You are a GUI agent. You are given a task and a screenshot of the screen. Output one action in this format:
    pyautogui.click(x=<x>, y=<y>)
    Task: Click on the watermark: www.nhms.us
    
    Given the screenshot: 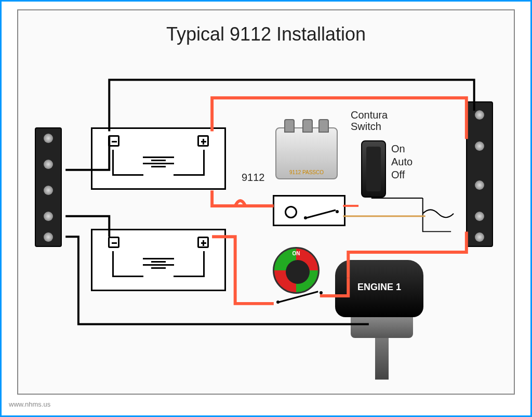 What is the action you would take?
    pyautogui.click(x=30, y=405)
    